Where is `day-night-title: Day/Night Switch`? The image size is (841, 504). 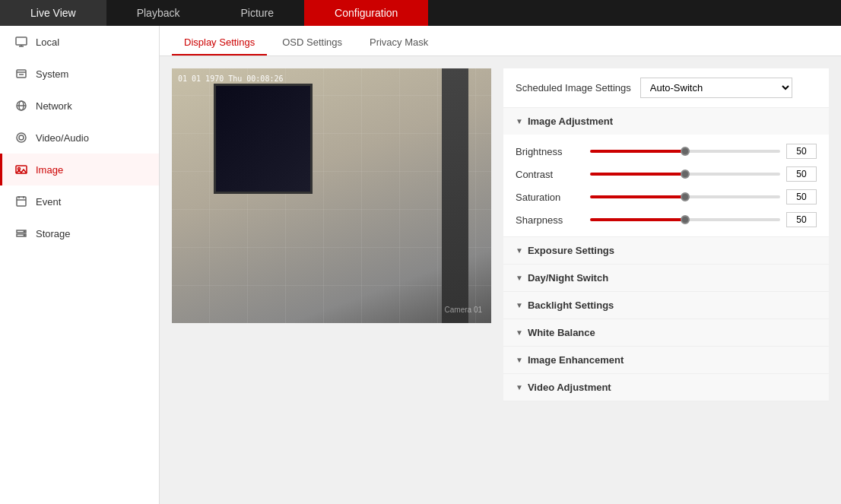
day-night-title: Day/Night Switch is located at coordinates (568, 278).